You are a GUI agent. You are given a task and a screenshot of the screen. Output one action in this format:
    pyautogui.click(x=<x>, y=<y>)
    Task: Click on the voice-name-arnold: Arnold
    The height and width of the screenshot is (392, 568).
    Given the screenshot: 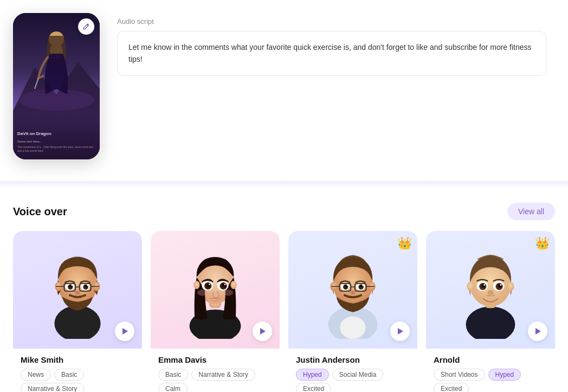 What is the action you would take?
    pyautogui.click(x=490, y=360)
    